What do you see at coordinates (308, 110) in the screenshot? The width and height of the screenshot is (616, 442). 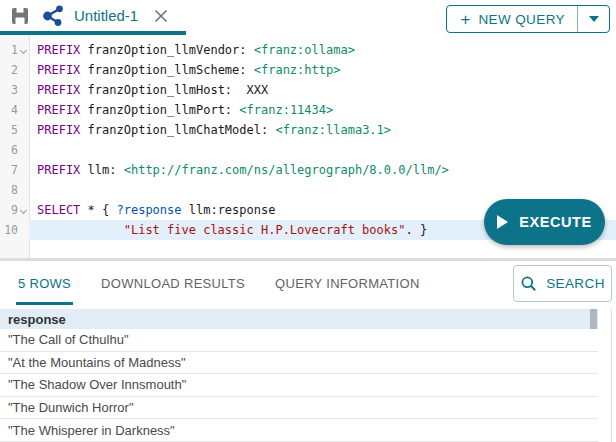 I see `code-line: 4PREFIX franzOption_llmPort: <franz:1143…` at bounding box center [308, 110].